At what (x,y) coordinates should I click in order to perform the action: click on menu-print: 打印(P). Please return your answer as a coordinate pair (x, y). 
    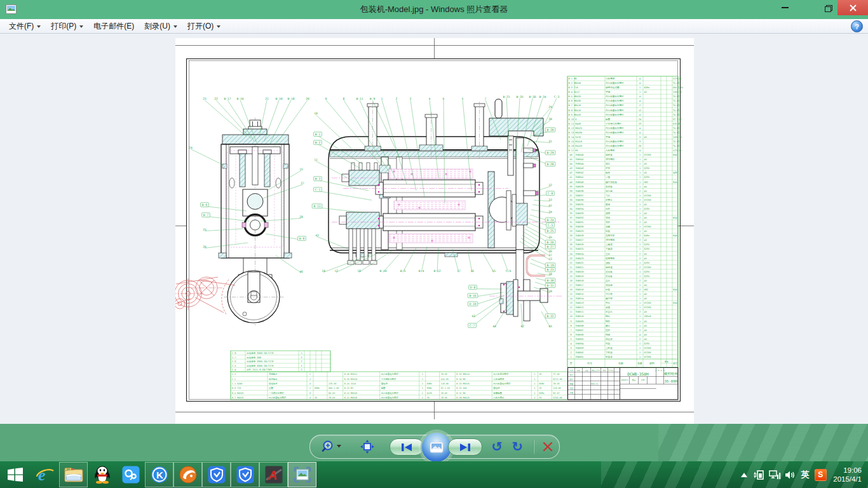
    Looking at the image, I should click on (67, 26).